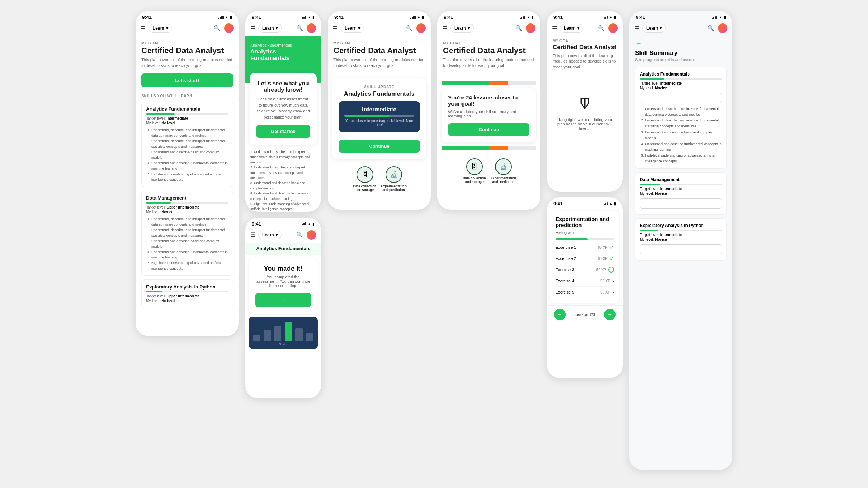 Image resolution: width=868 pixels, height=488 pixels. I want to click on goal-title-6: Certified Data Analyst, so click(585, 47).